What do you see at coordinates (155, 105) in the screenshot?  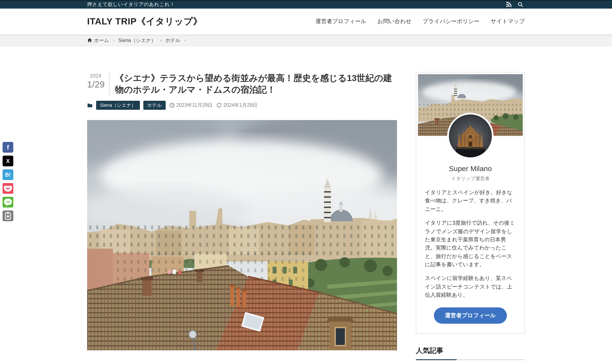 I see `category-badge-hotel: ホテル` at bounding box center [155, 105].